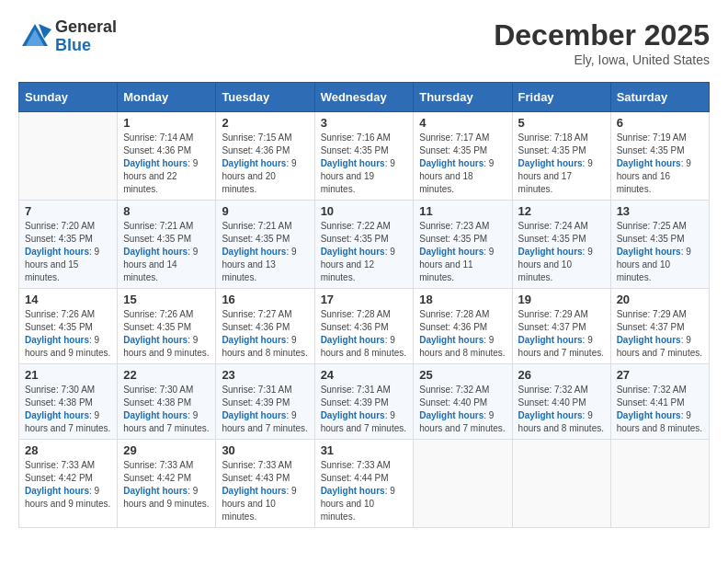 This screenshot has width=728, height=563. I want to click on table-row: 20Sunrise: 7:29 AMSunset: 4:37 PMDayligh…, so click(660, 327).